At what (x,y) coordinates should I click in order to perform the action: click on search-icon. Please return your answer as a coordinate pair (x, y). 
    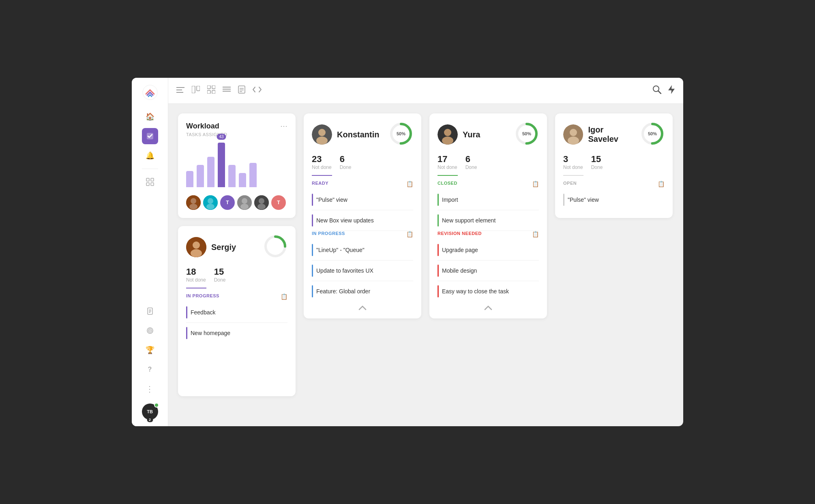
    Looking at the image, I should click on (657, 91).